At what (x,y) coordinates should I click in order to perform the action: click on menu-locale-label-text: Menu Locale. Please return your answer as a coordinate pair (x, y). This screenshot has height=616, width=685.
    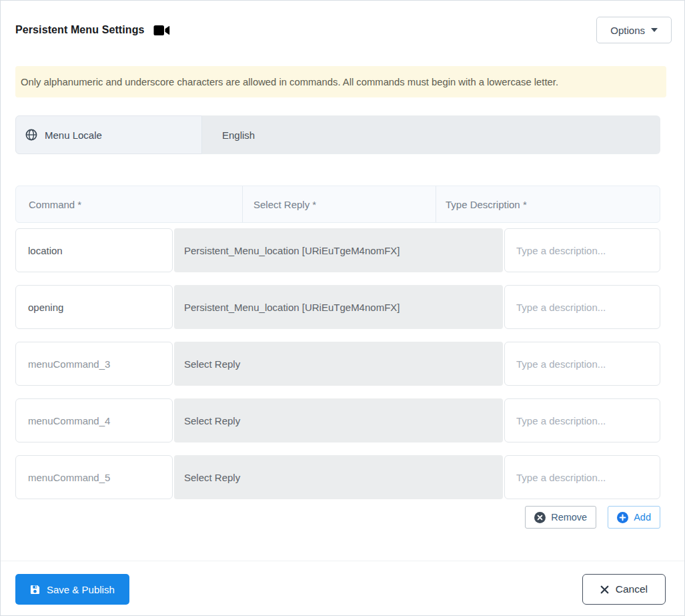
    Looking at the image, I should click on (73, 135).